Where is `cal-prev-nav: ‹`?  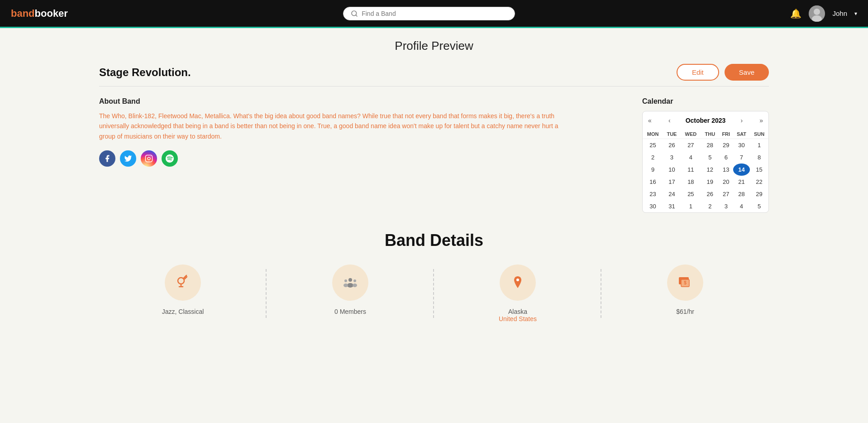 cal-prev-nav: ‹ is located at coordinates (670, 120).